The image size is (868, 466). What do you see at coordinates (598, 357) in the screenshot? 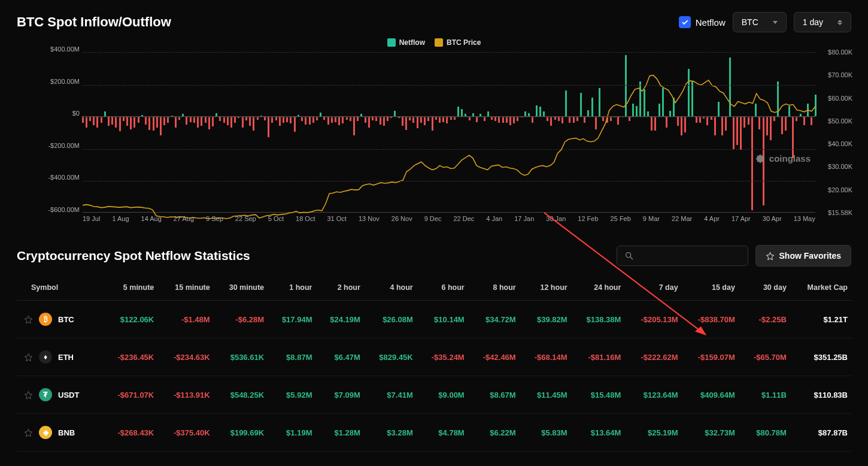
I see `netflow-cell: -$81.16M` at bounding box center [598, 357].